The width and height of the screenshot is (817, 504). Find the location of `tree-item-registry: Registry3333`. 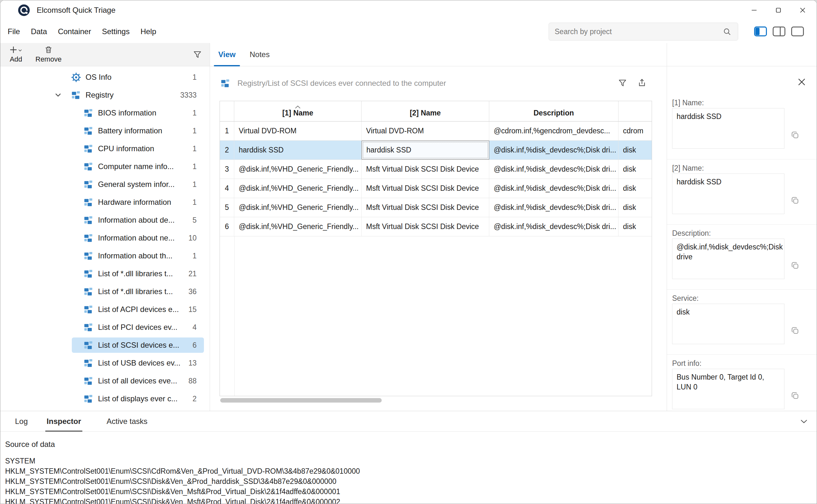

tree-item-registry: Registry3333 is located at coordinates (105, 95).